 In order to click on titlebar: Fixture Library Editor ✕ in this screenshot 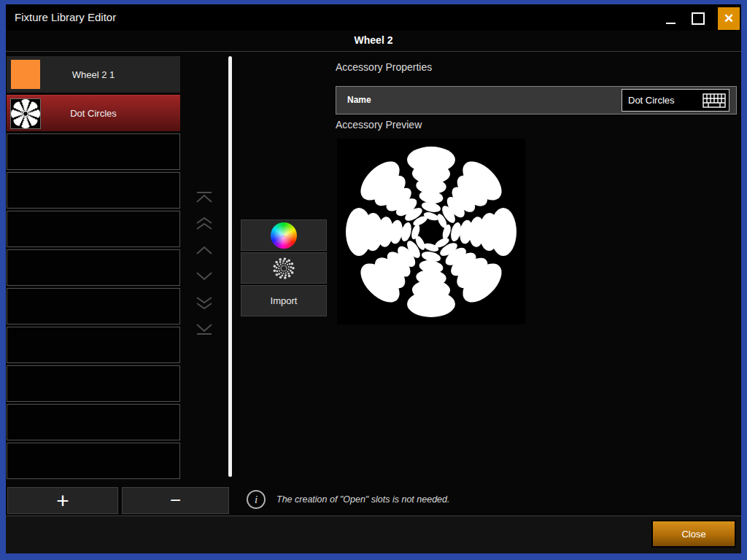, I will do `click(374, 18)`.